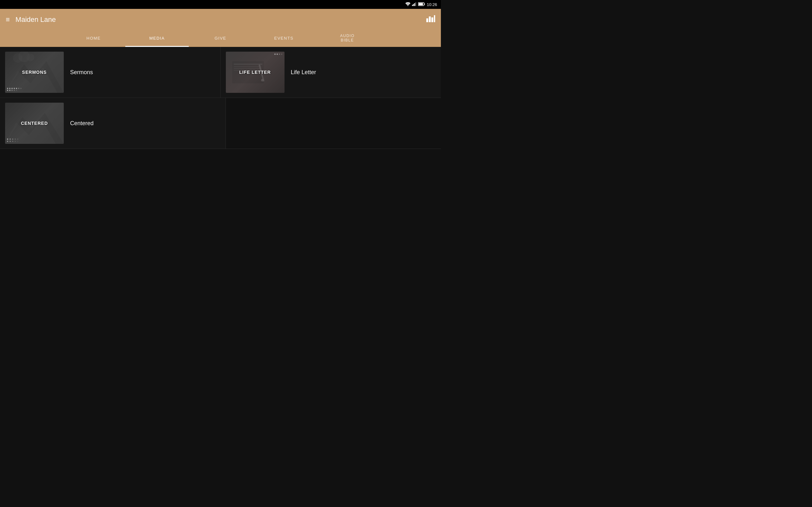 This screenshot has height=507, width=812. I want to click on media-row-1: SERMONS, so click(220, 72).